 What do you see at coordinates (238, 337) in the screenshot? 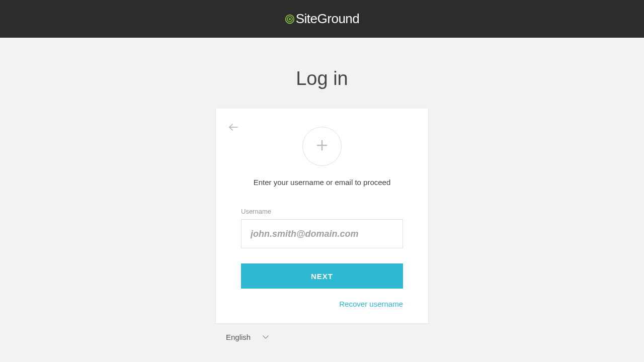
I see `language-label: English` at bounding box center [238, 337].